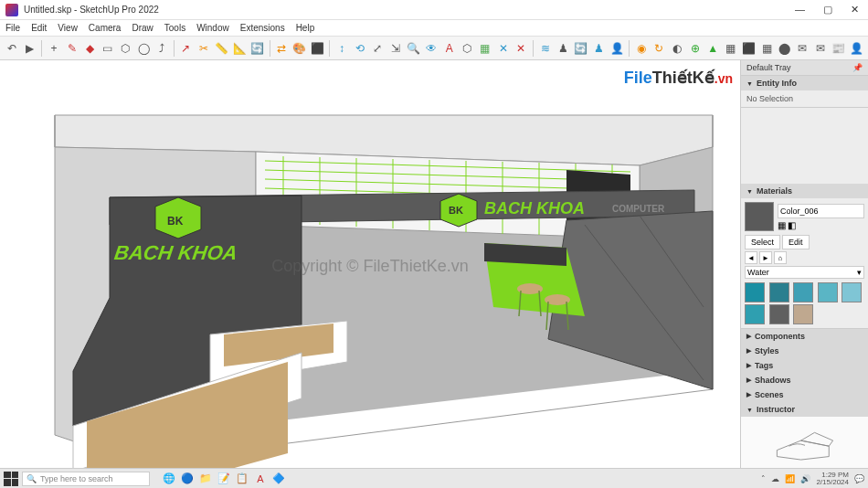 The height and width of the screenshot is (488, 868). I want to click on tool-walk-icon: 👁, so click(431, 48).